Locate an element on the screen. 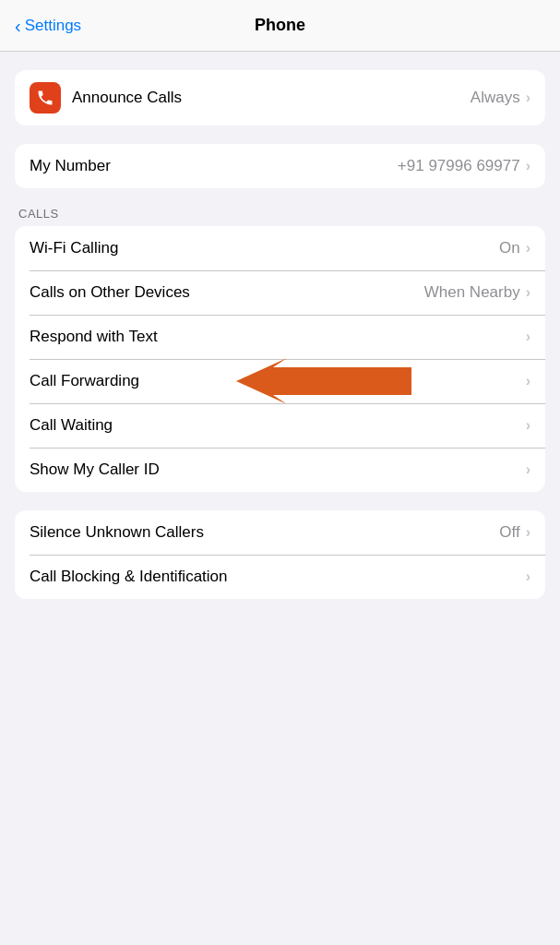 This screenshot has height=945, width=560. calls-section-label: CALLS is located at coordinates (280, 216).